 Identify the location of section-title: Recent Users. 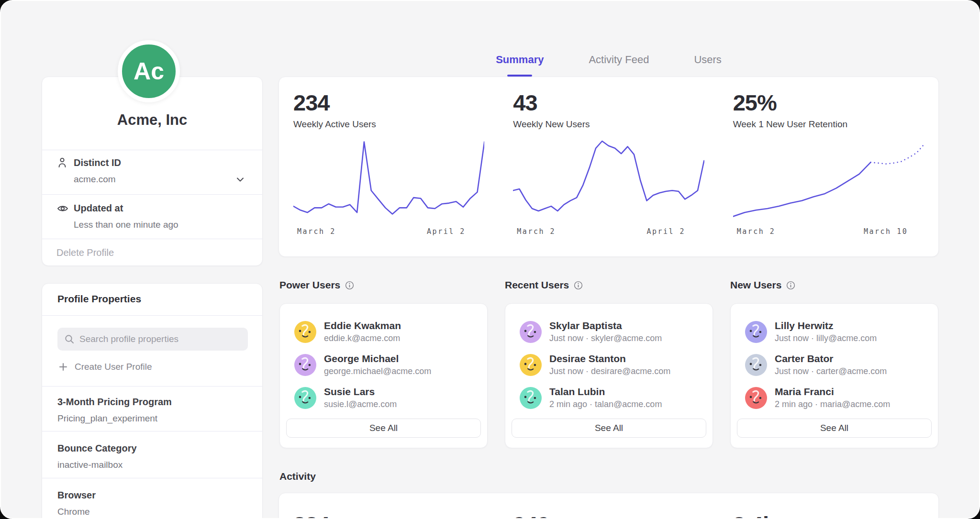
(537, 285).